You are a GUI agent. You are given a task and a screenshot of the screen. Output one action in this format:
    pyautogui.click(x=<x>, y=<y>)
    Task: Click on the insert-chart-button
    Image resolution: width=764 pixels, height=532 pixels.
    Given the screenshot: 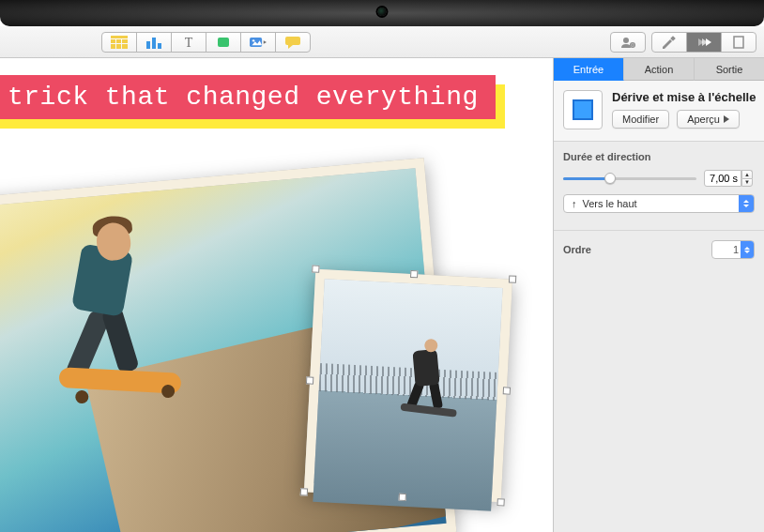 What is the action you would take?
    pyautogui.click(x=154, y=42)
    